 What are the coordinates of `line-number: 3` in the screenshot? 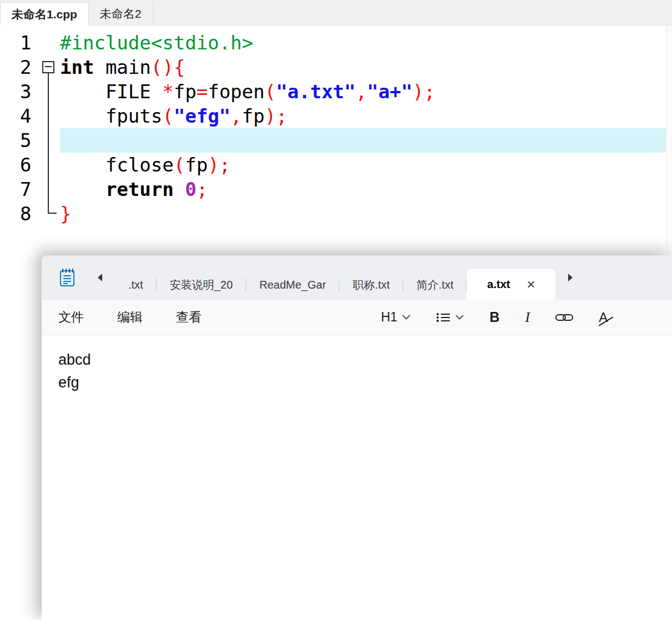 It's located at (18, 92).